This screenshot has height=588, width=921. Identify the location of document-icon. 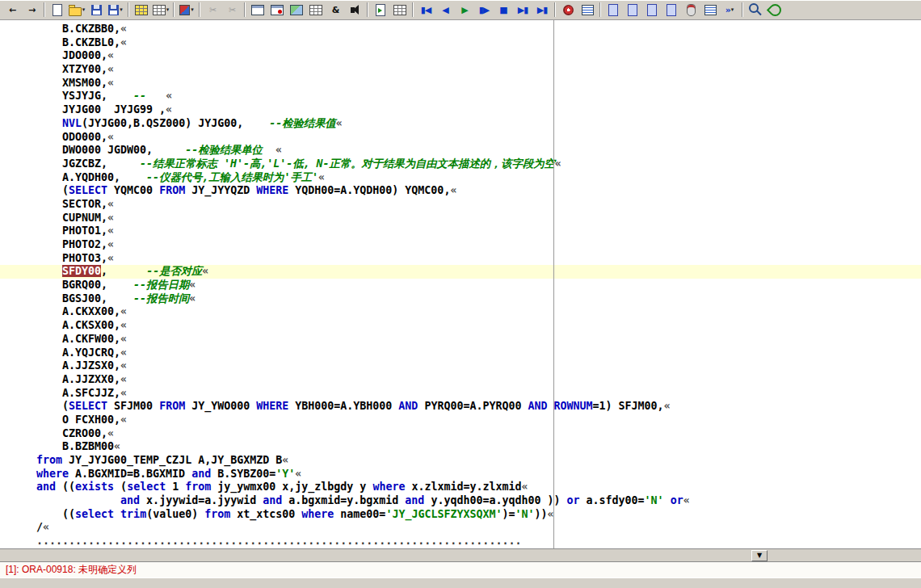
(671, 10).